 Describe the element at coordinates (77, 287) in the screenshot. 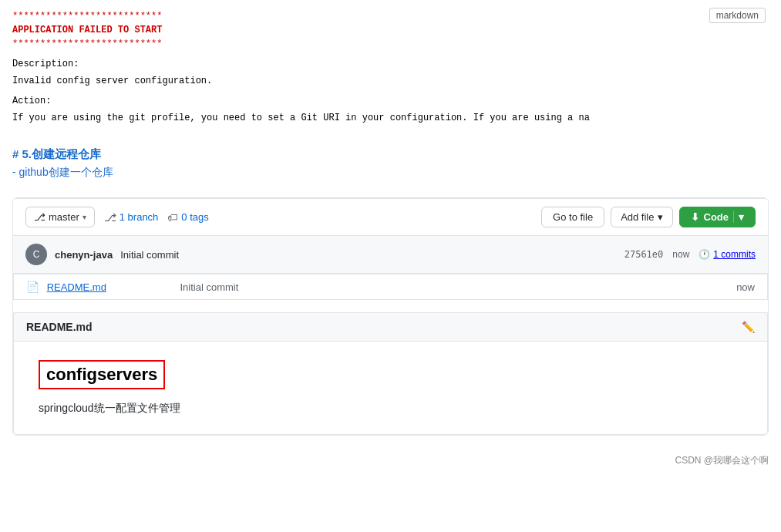

I see `file-name-link: README.md` at that location.